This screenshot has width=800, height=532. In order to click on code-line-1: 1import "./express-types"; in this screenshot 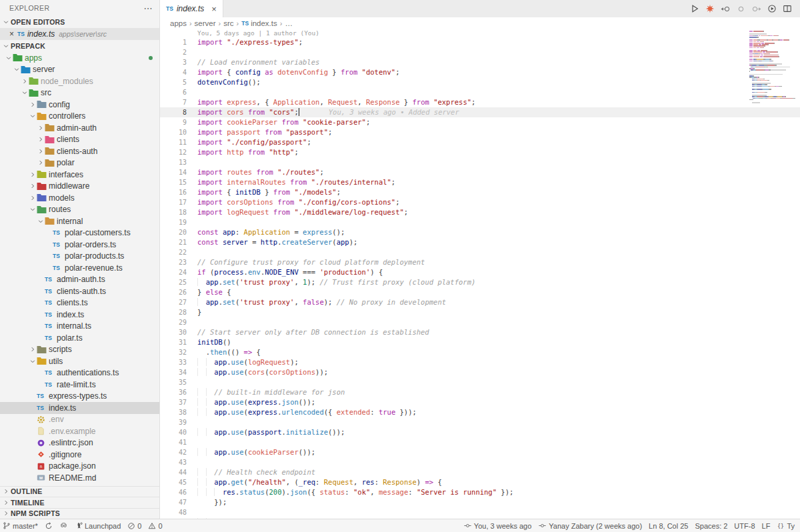, I will do `click(480, 43)`.